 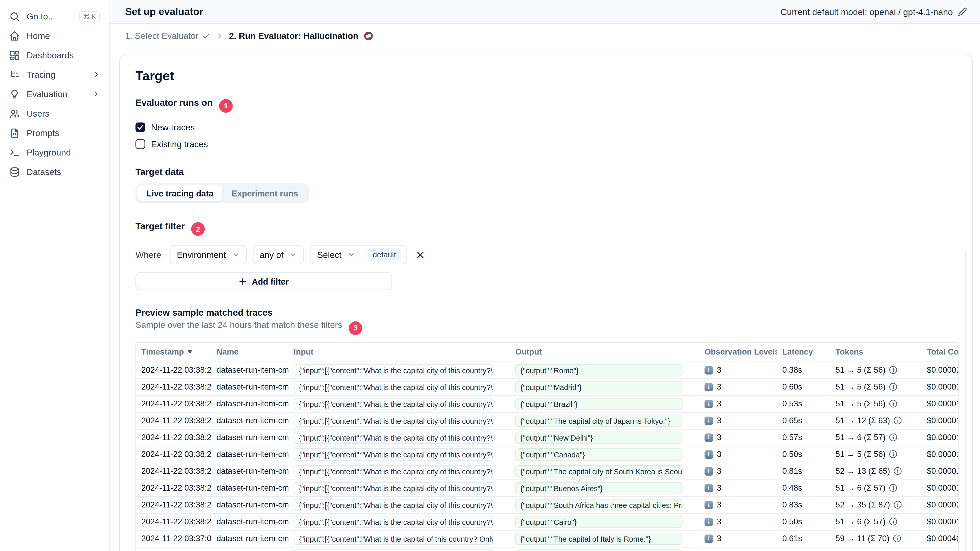 I want to click on trace-row: 2024-11-22 03:38:25dataset-run-item-cm3s…, so click(x=547, y=454).